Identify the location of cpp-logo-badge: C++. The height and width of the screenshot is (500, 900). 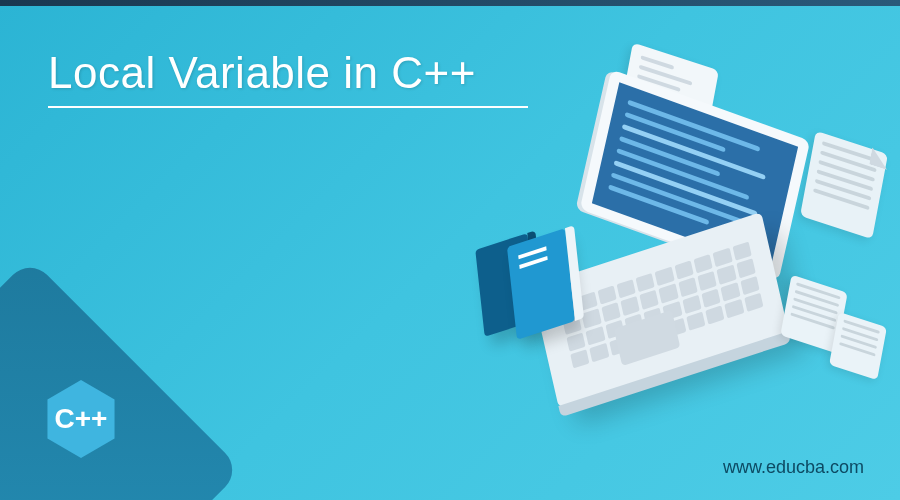
(81, 419).